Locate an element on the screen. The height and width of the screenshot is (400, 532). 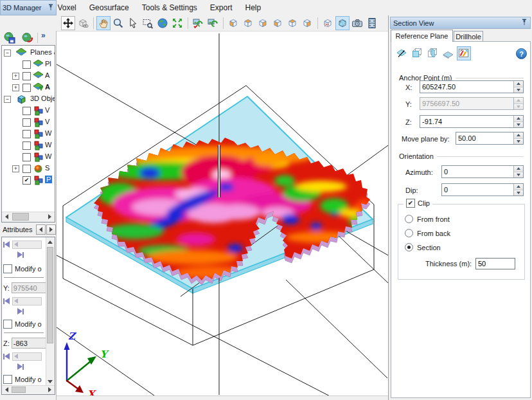
save-3d-view-button is located at coordinates (10, 38).